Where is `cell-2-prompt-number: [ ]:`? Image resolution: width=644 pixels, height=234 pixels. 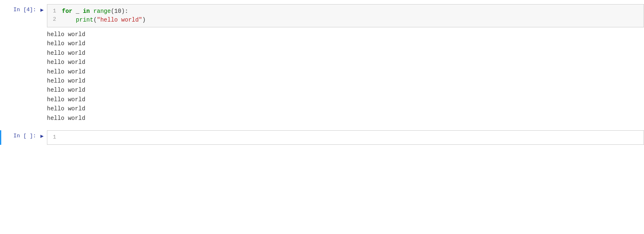 cell-2-prompt-number: [ ]: is located at coordinates (30, 136).